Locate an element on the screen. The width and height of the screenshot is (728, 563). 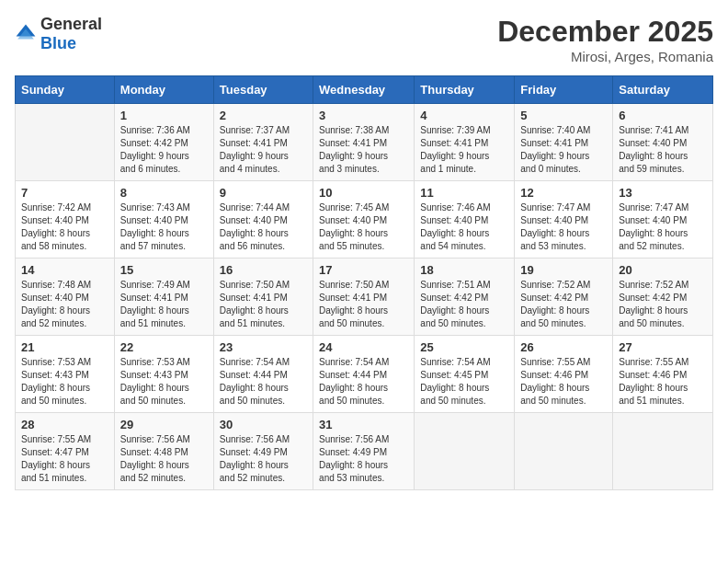
weekday-header-sunday: Sunday is located at coordinates (65, 90).